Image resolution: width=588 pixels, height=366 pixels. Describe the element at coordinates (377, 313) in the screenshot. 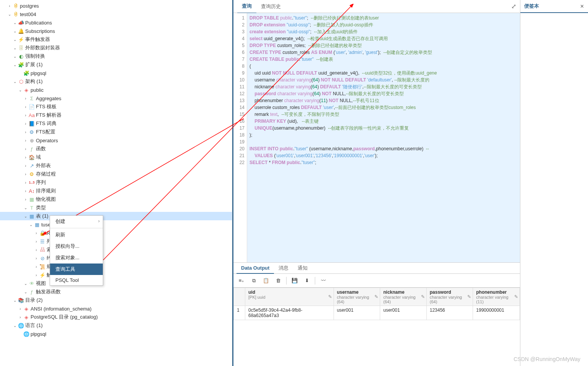

I see `table-row: 10c5e5d5f-39c4-42a4-9fb8-68a6265a47a3use…` at that location.